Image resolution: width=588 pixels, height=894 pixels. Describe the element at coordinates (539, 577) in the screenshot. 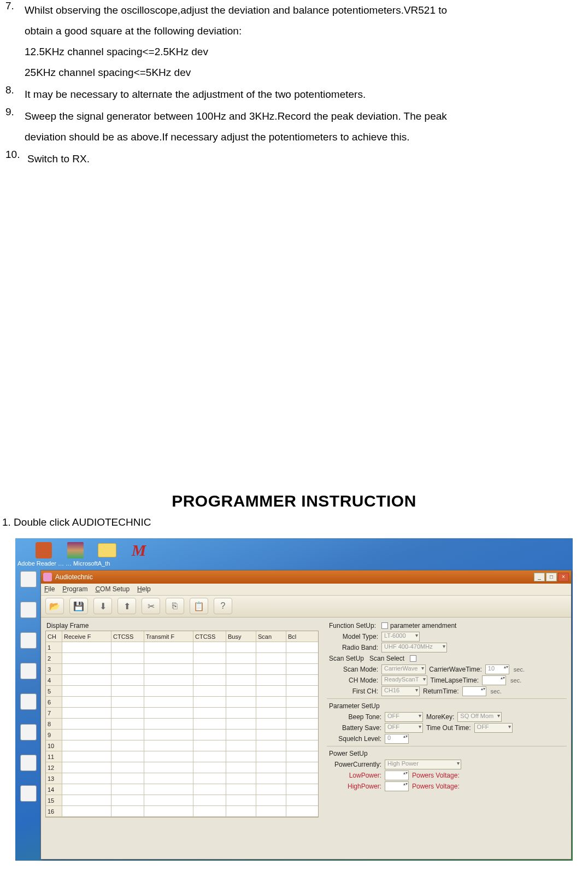

I see `minimize-button: _` at that location.